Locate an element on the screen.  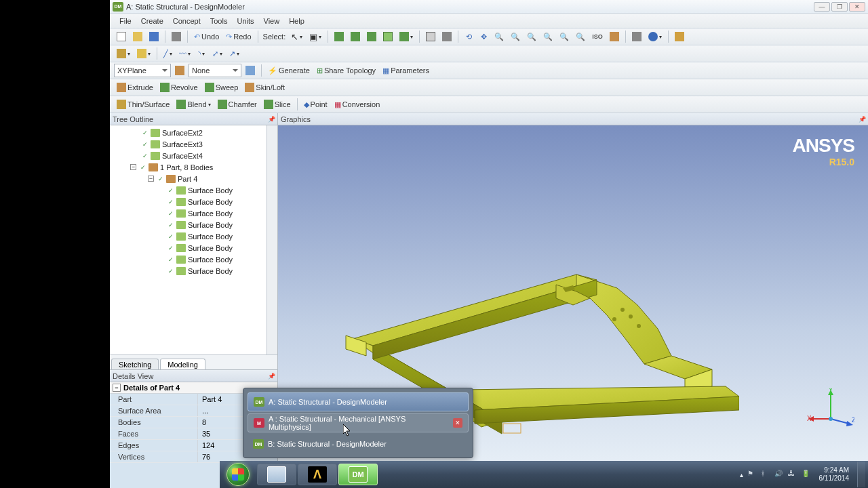
tray-battery-icon: 🔋 is located at coordinates (806, 474).